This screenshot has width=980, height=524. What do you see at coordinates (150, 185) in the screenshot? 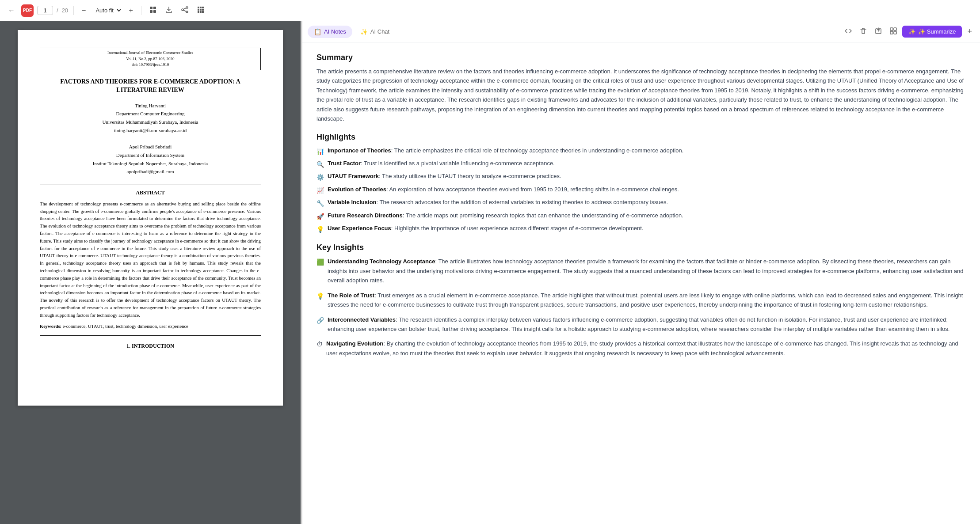
I see `pdf-divider` at bounding box center [150, 185].